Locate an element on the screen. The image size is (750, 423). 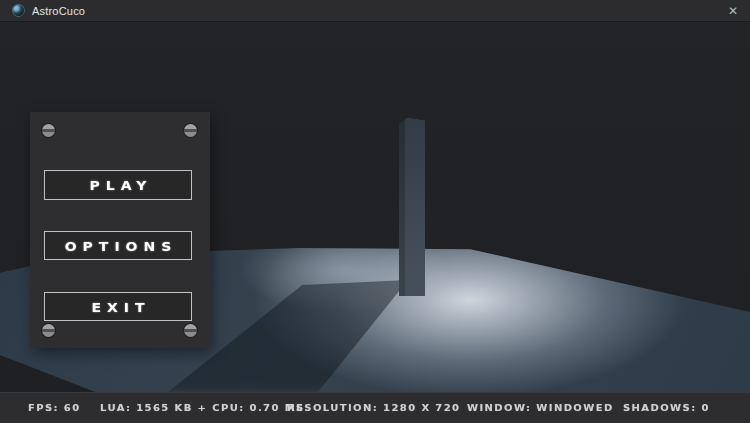
window-title: AstroCuco is located at coordinates (58, 11).